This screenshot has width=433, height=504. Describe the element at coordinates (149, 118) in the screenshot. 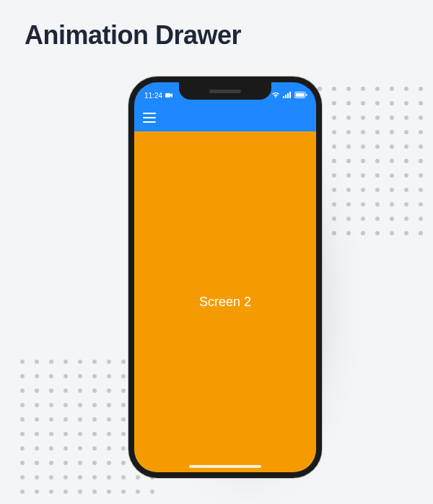

I see `menu-icon` at that location.